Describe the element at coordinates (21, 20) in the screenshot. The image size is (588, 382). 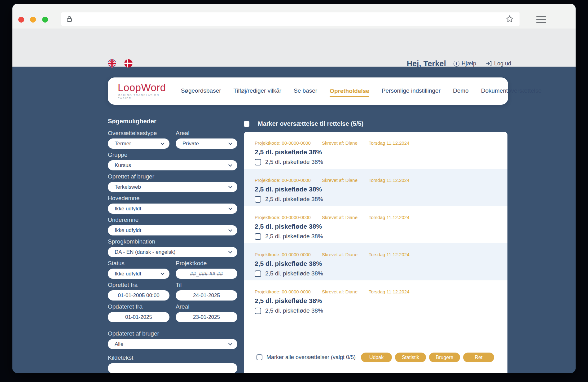
I see `close-window-button` at that location.